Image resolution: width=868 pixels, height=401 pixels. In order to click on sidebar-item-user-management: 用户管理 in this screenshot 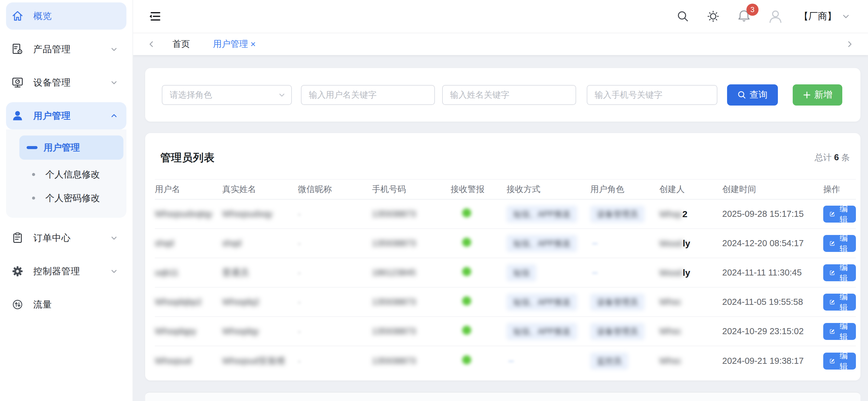, I will do `click(66, 116)`.